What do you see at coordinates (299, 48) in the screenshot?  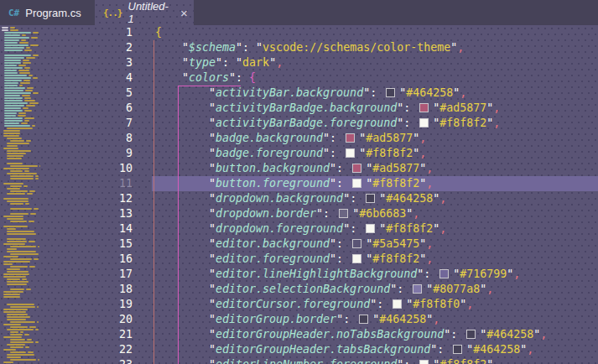 I see `code-line: 2"$schema": "vscode://schemas/color-them…` at bounding box center [299, 48].